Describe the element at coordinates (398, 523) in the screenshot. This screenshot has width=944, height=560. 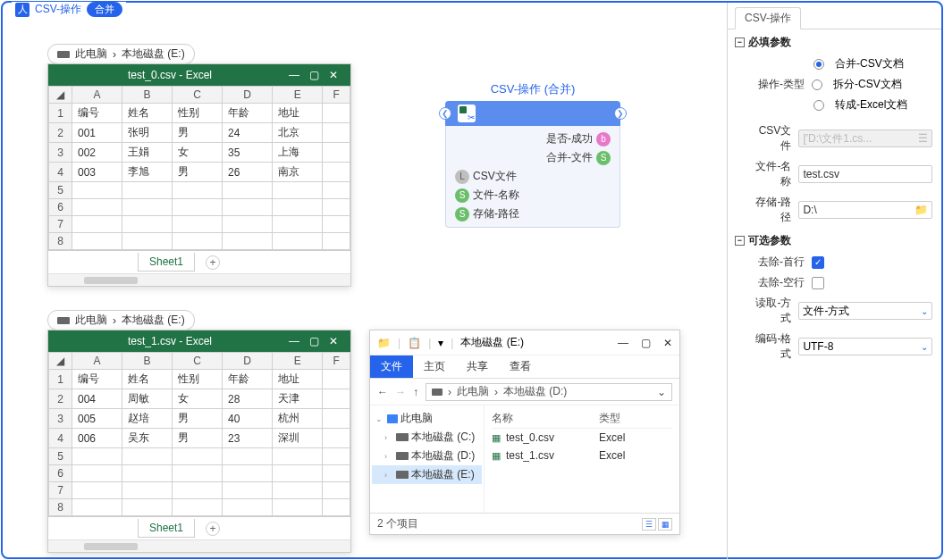
I see `status-text: 2 个项目` at that location.